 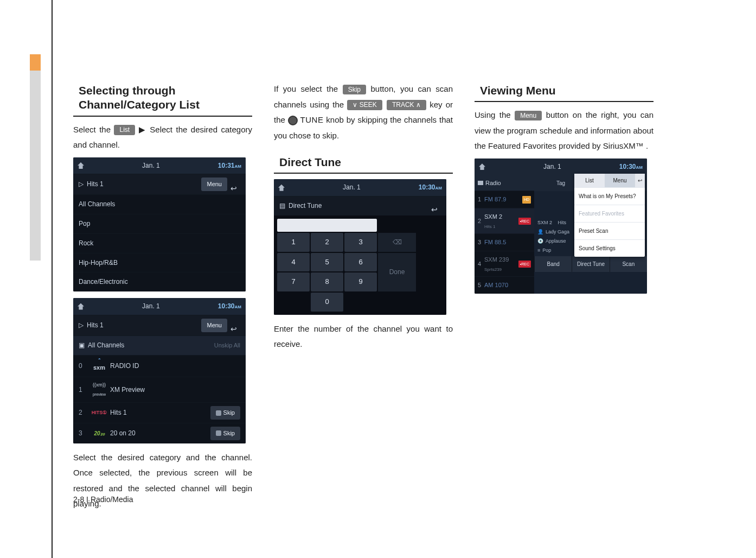 What do you see at coordinates (99, 413) in the screenshot?
I see `hits1-icon: HITS①` at bounding box center [99, 413].